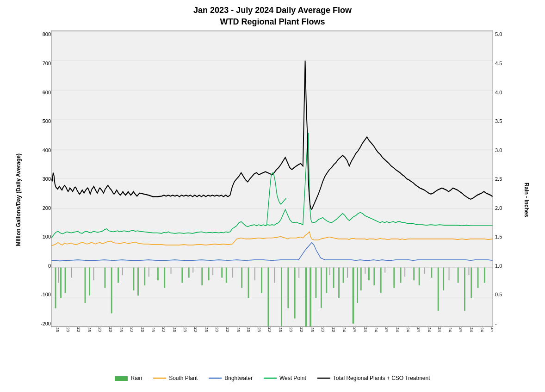  I want to click on svg-text: 12/31/2023, so click(334, 330).